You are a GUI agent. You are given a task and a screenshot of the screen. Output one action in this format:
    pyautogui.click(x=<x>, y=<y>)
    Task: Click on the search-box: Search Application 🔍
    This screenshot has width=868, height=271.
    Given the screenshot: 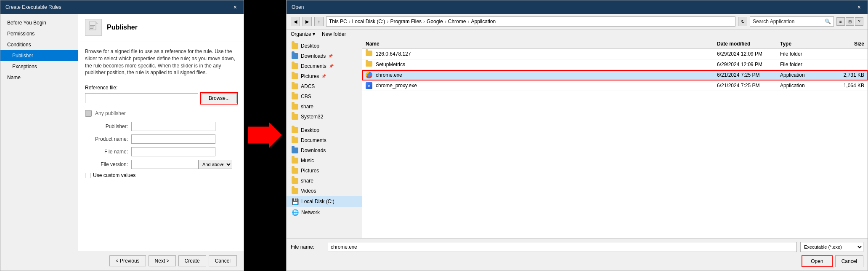 What is the action you would take?
    pyautogui.click(x=792, y=21)
    